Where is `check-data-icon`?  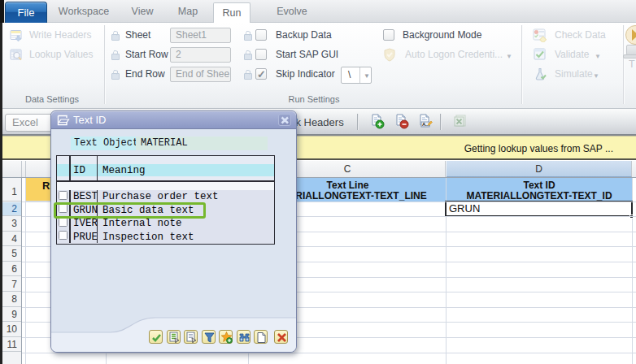
check-data-icon is located at coordinates (540, 37).